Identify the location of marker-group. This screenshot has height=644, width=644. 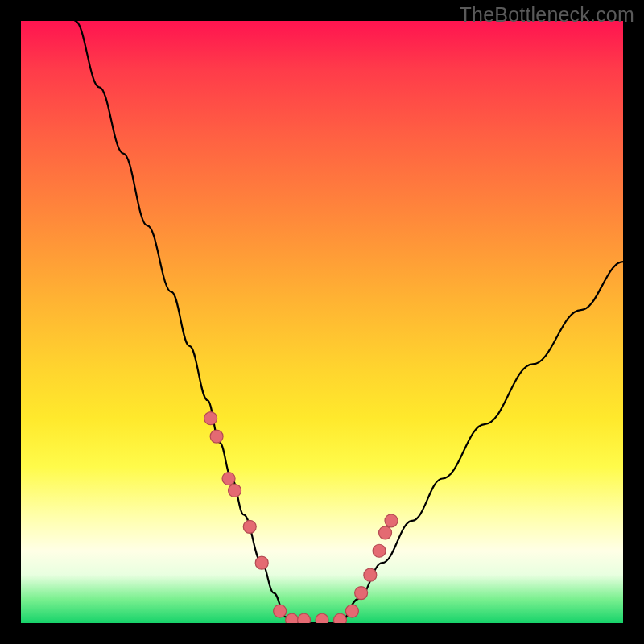
(301, 518).